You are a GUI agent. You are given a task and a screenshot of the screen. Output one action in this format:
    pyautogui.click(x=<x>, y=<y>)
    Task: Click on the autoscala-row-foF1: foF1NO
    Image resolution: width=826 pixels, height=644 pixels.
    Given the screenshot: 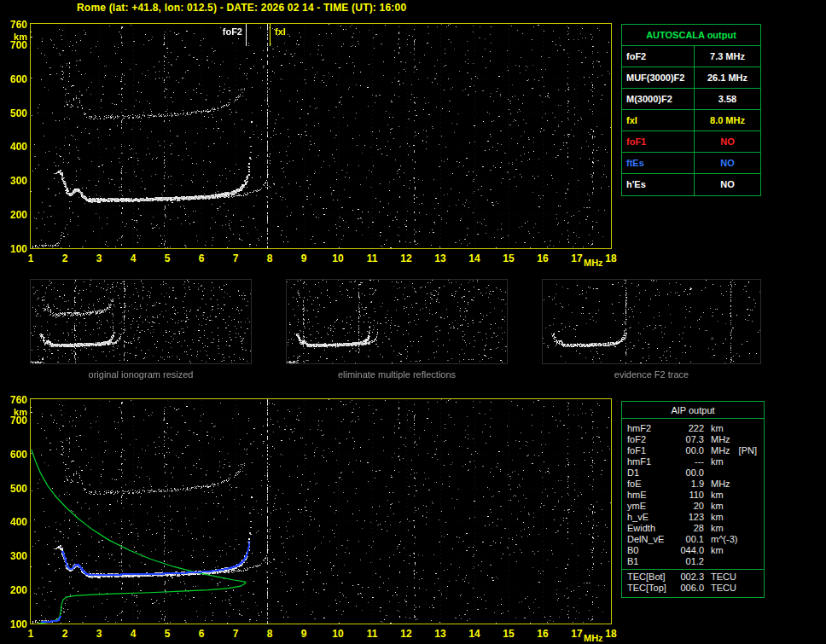 What is the action you would take?
    pyautogui.click(x=691, y=142)
    